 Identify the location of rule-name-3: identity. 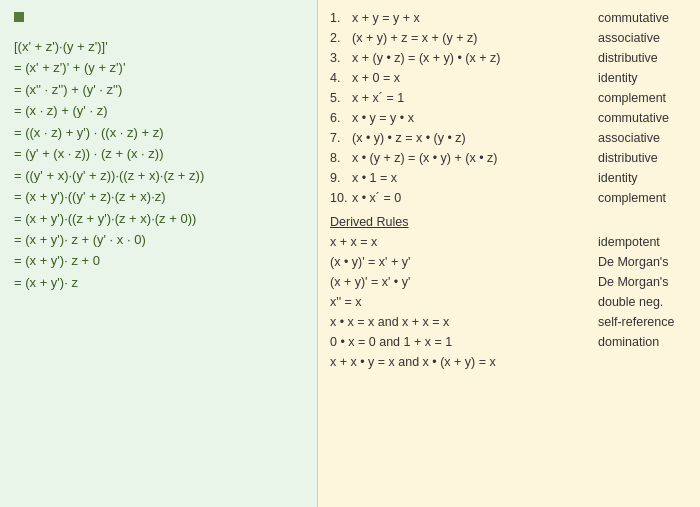
(643, 78).